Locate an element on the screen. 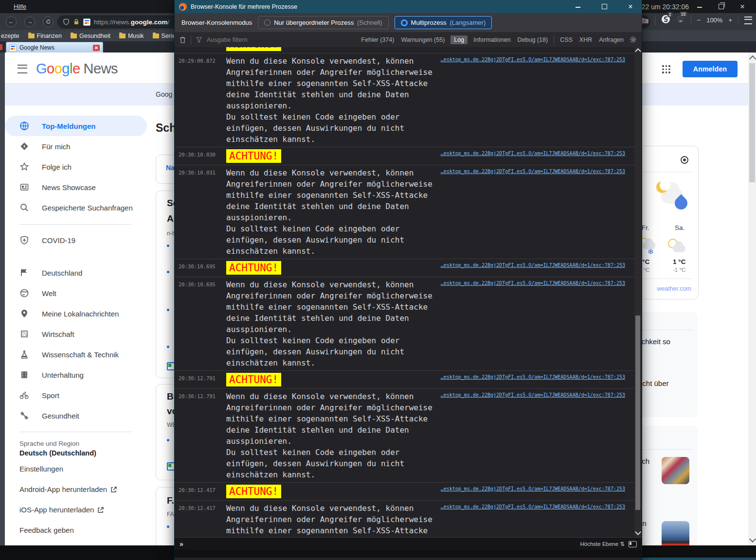 This screenshot has width=756, height=560. sidebar-item-welt: Welt is located at coordinates (76, 293).